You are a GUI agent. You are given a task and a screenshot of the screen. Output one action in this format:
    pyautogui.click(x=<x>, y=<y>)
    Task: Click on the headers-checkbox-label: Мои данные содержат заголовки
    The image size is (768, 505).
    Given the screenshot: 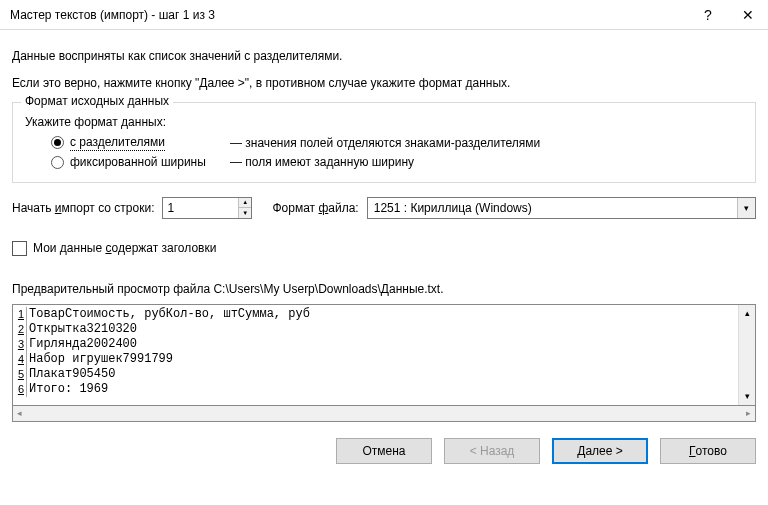 What is the action you would take?
    pyautogui.click(x=124, y=248)
    